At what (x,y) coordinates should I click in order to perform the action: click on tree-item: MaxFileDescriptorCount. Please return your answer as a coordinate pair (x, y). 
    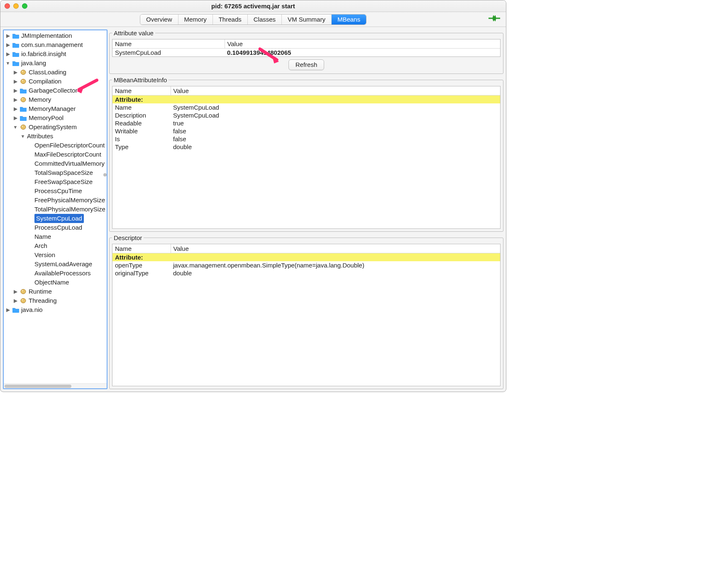
    Looking at the image, I should click on (56, 154).